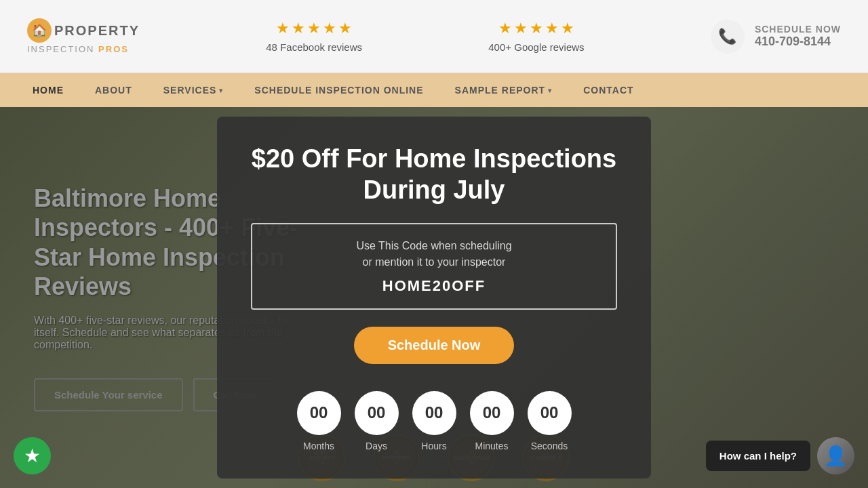  What do you see at coordinates (319, 413) in the screenshot?
I see `months-circle: 00` at bounding box center [319, 413].